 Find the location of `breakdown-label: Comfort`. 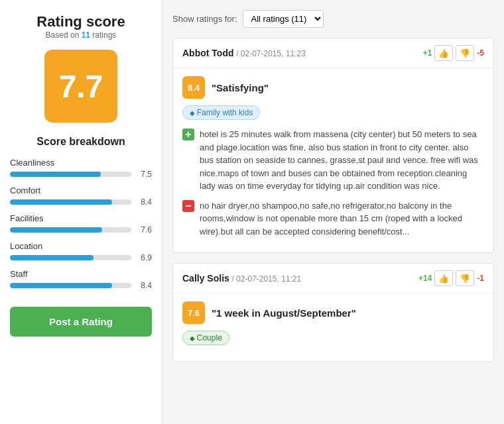

breakdown-label: Comfort is located at coordinates (81, 191).